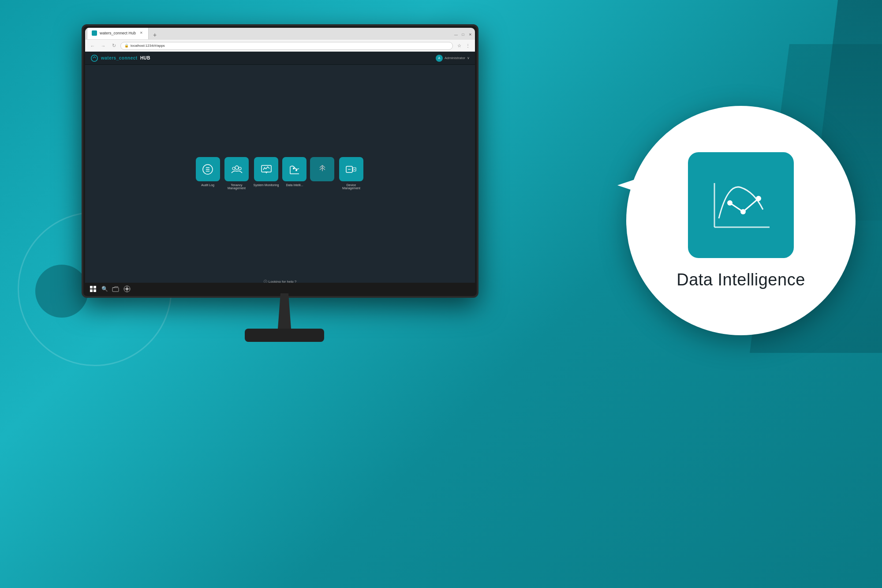 The width and height of the screenshot is (882, 588). I want to click on callout-tile, so click(741, 205).